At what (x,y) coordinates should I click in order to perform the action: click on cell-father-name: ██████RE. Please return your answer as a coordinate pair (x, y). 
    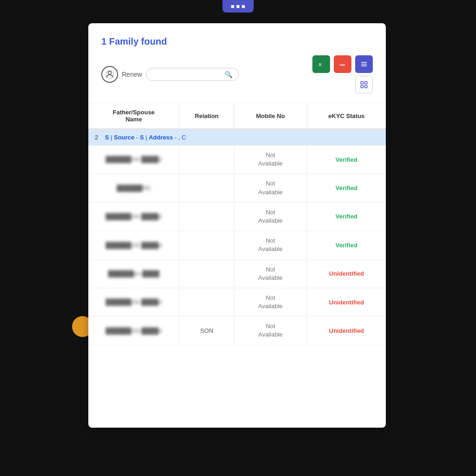
    Looking at the image, I should click on (134, 188).